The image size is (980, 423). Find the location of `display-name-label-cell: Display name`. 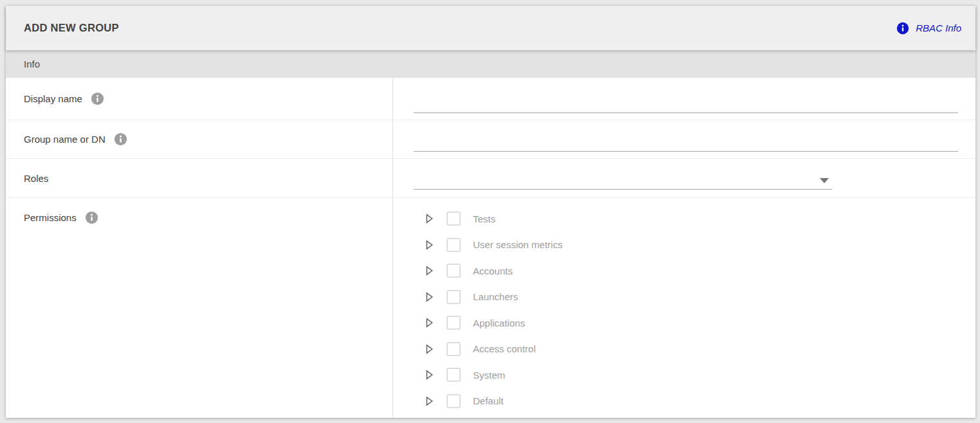

display-name-label-cell: Display name is located at coordinates (199, 99).